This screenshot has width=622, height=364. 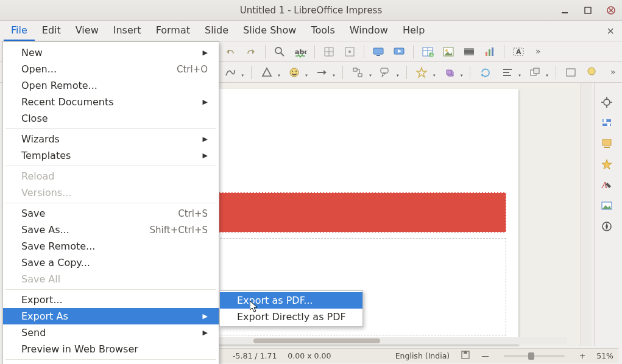 What do you see at coordinates (45, 317) in the screenshot?
I see `menu-item-label: Export As` at bounding box center [45, 317].